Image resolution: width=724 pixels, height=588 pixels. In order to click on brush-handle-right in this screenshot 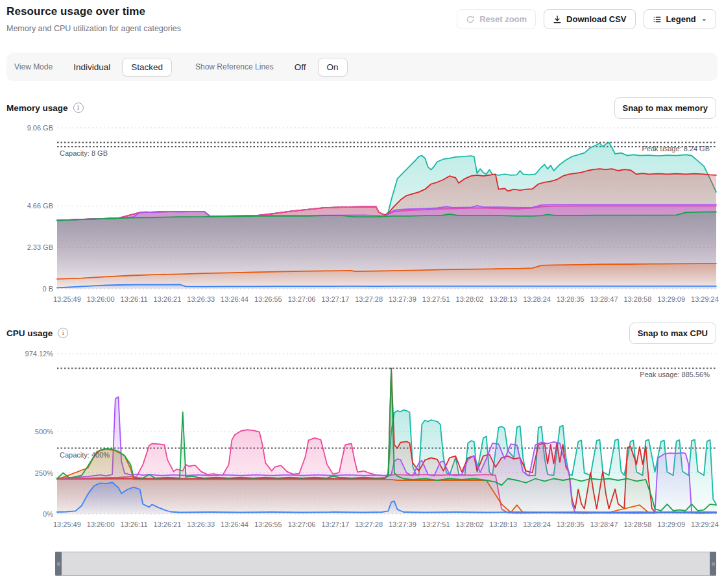, I will do `click(713, 563)`.